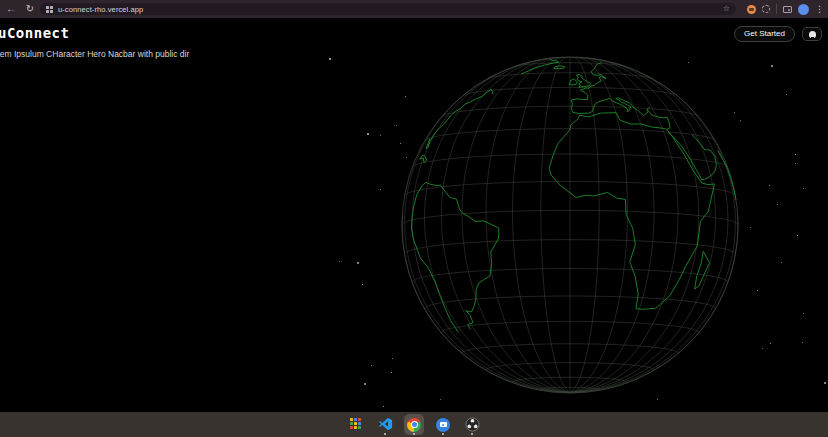 This screenshot has width=828, height=437. Describe the element at coordinates (804, 10) in the screenshot. I see `profile-avatar` at that location.